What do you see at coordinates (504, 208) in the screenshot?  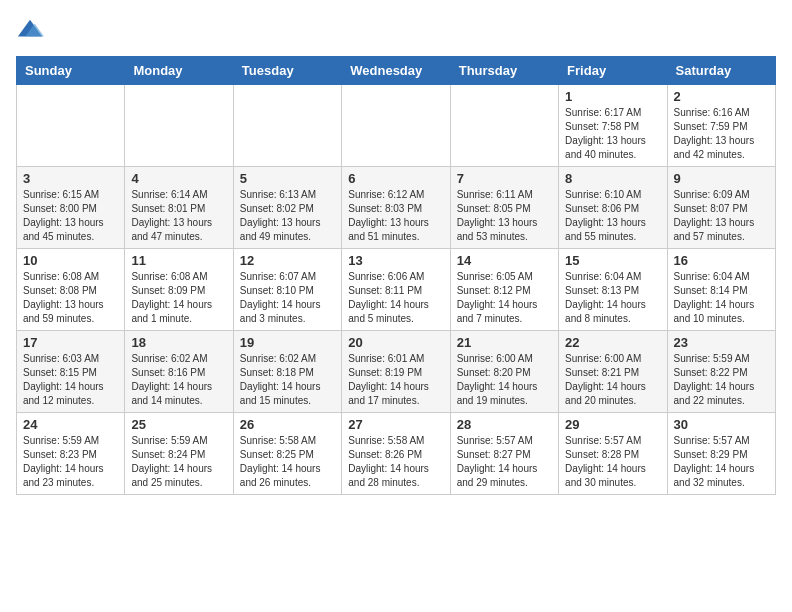 I see `calendar-cell: 7Sunrise: 6:11 AMSunset: 8:05 PMDaylight…` at bounding box center [504, 208].